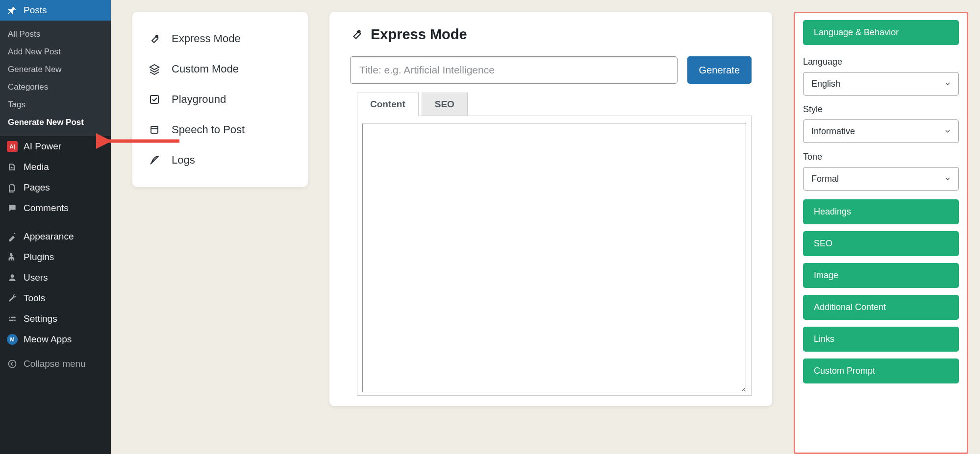 This screenshot has width=980, height=454. Describe the element at coordinates (12, 237) in the screenshot. I see `appearance-icon` at that location.